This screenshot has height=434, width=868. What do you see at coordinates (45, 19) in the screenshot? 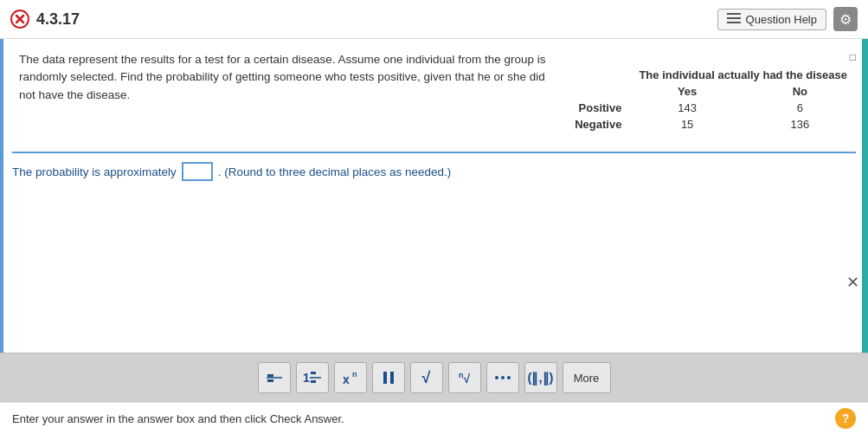
I see `header-left: 4.3.17` at bounding box center [45, 19].